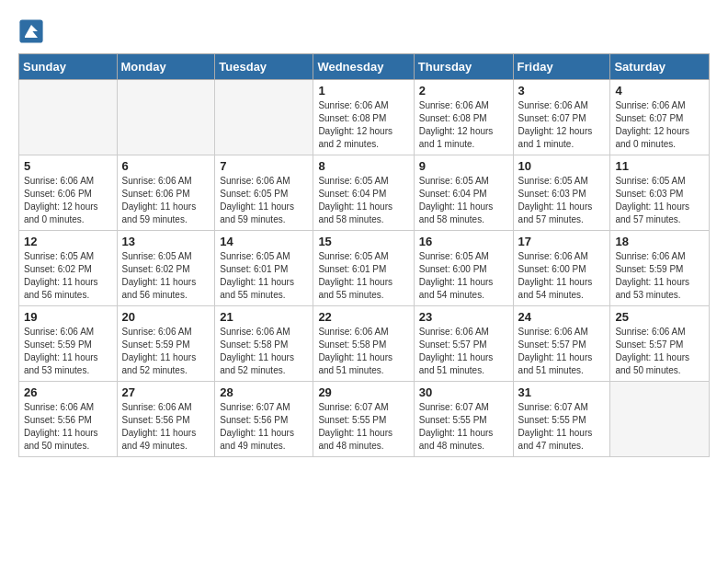 The image size is (728, 563). What do you see at coordinates (463, 193) in the screenshot?
I see `calendar-cell: 9Sunrise: 6:05 AM Sunset: 6:04 PM Daylig…` at bounding box center [463, 193].